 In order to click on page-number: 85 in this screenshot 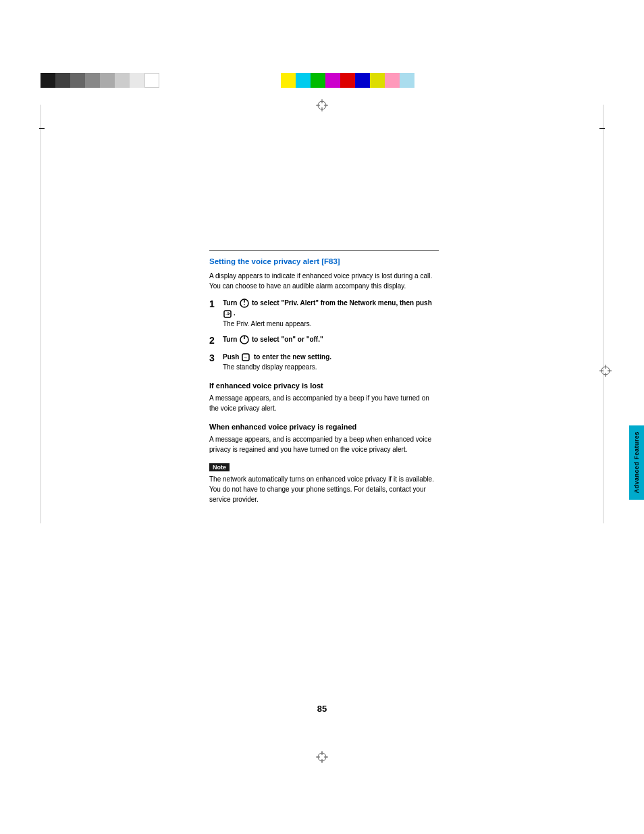, I will do `click(322, 709)`.